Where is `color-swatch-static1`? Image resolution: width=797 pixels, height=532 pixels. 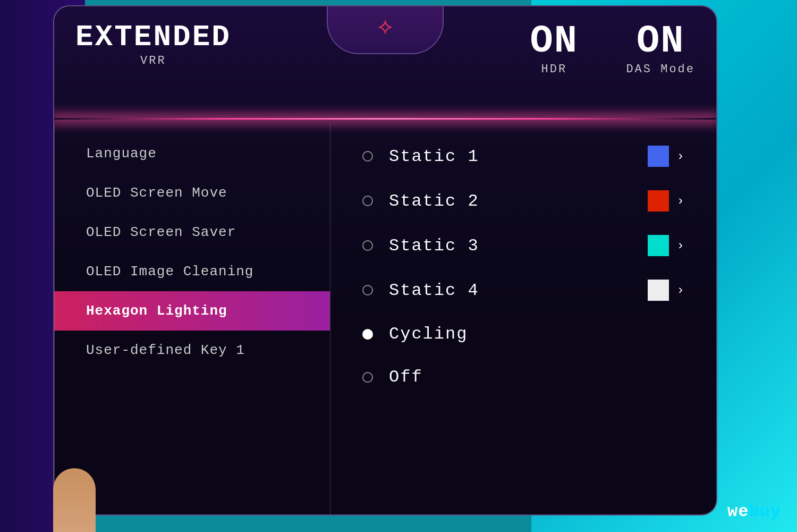 color-swatch-static1 is located at coordinates (658, 156).